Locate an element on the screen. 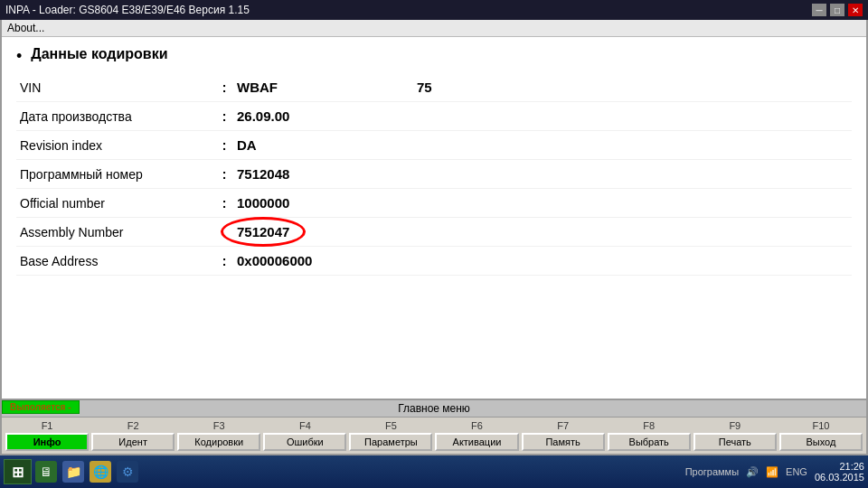 The width and height of the screenshot is (868, 488). start-button: ⊞ is located at coordinates (18, 472).